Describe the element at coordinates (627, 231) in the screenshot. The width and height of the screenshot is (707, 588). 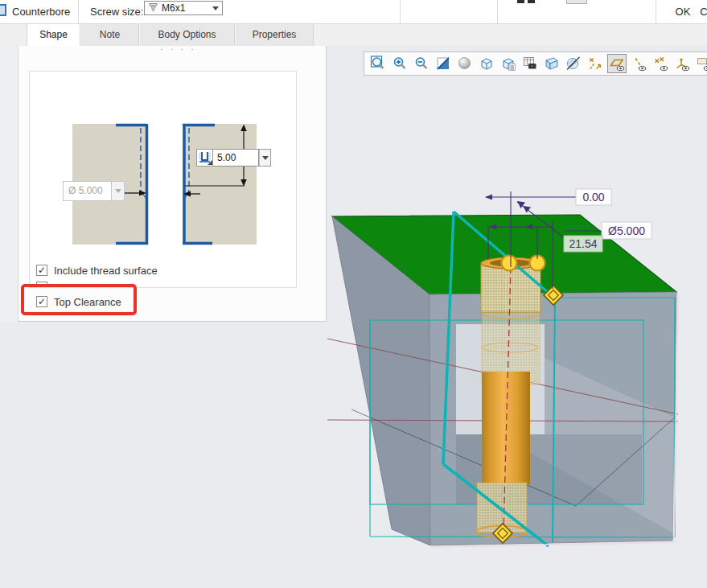
I see `svg-text: Ø5.000` at that location.